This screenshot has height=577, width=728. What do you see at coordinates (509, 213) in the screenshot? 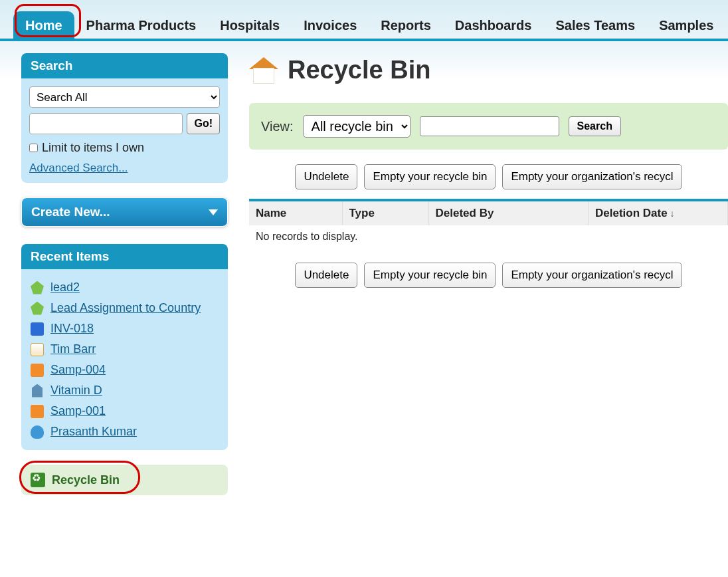
I see `col-deleted-by: Deleted By` at bounding box center [509, 213].